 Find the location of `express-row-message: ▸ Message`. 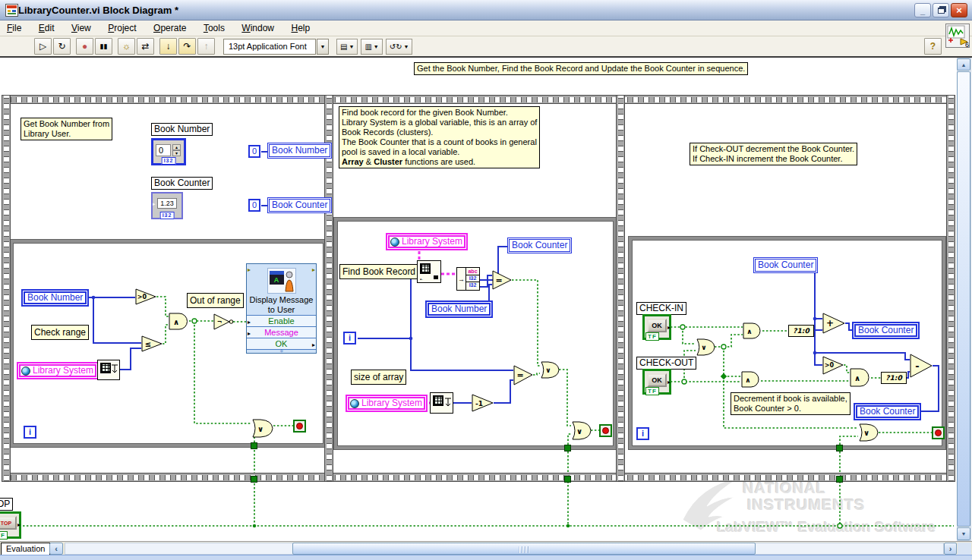

express-row-message: ▸ Message is located at coordinates (281, 332).